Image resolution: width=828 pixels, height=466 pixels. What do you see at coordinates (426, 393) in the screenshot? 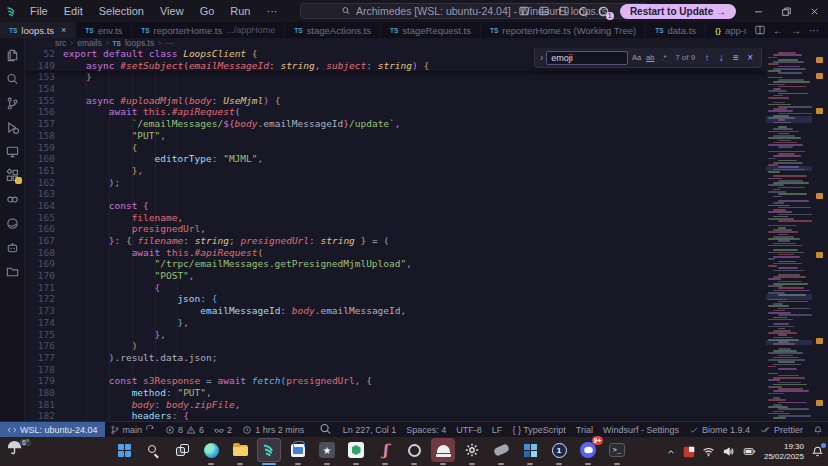
I see `code-line-180: 180 method: "PUT",` at bounding box center [426, 393].